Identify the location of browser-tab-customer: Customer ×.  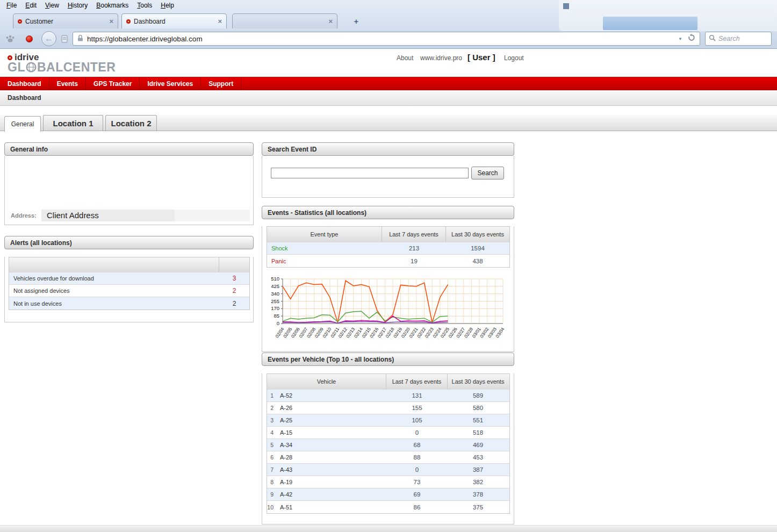
(66, 21).